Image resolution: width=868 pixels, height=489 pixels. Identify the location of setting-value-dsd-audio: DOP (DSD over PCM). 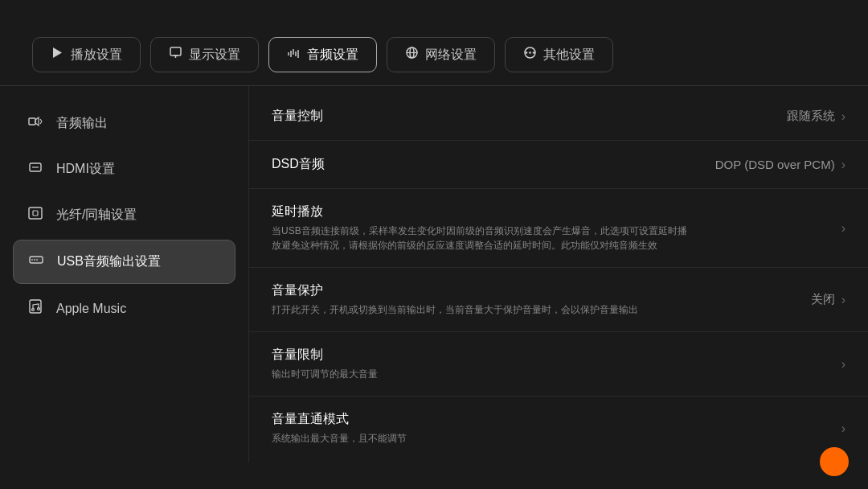
(775, 164).